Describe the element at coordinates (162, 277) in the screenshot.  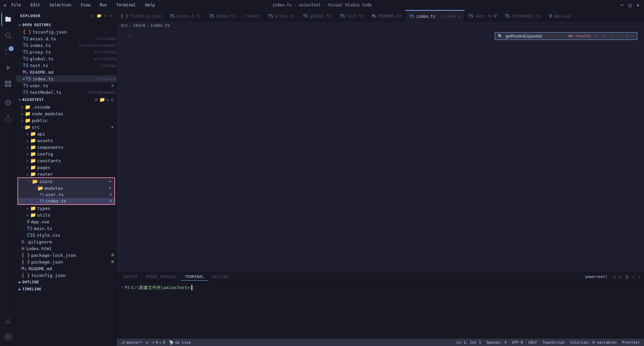
I see `panel-tab-debug-console: DEBUG CONSOLE` at that location.